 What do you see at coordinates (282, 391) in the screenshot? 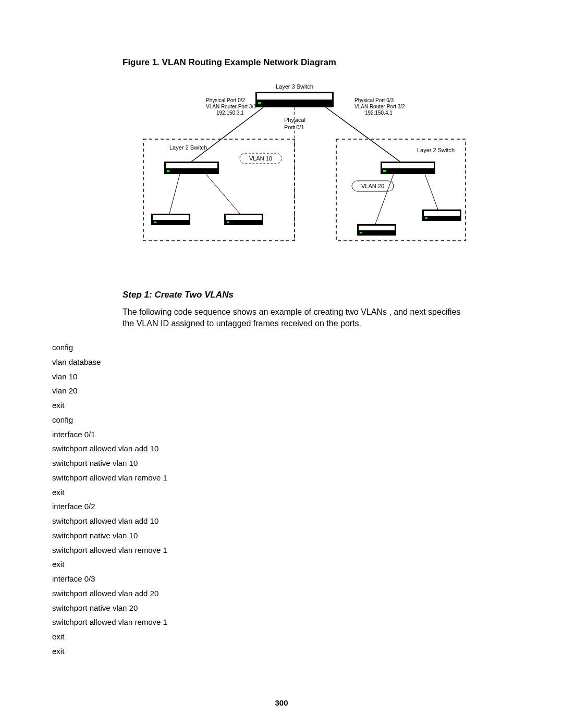
I see `code-line: vlan 20` at bounding box center [282, 391].